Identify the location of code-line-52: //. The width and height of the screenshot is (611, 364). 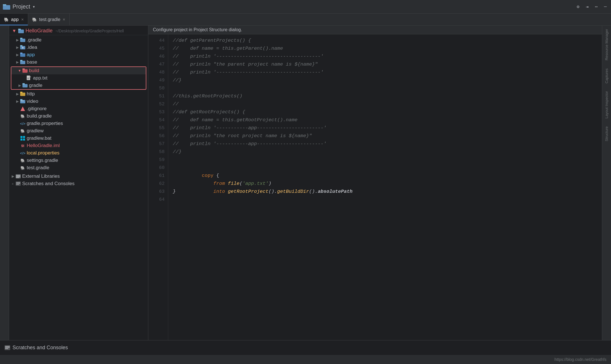
(387, 104).